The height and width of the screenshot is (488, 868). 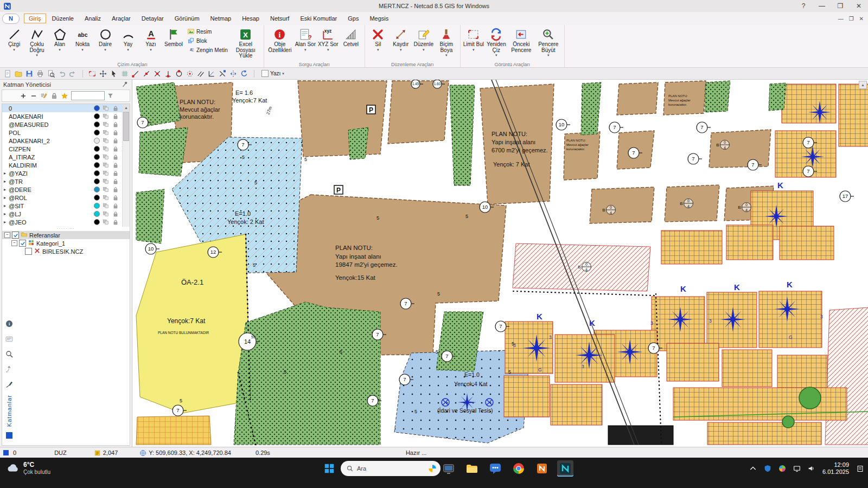 What do you see at coordinates (187, 321) in the screenshot?
I see `plan-note-text: Yençok:7 Kat` at bounding box center [187, 321].